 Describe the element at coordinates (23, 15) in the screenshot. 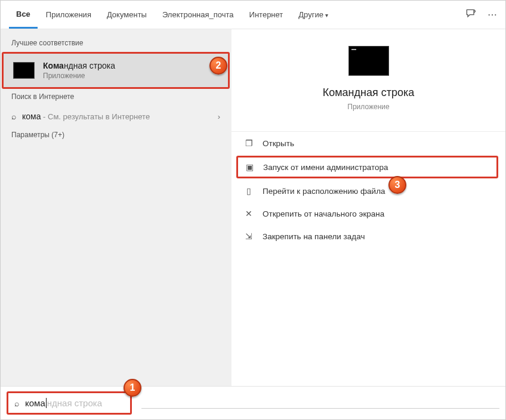

I see `tab-all: Все` at that location.